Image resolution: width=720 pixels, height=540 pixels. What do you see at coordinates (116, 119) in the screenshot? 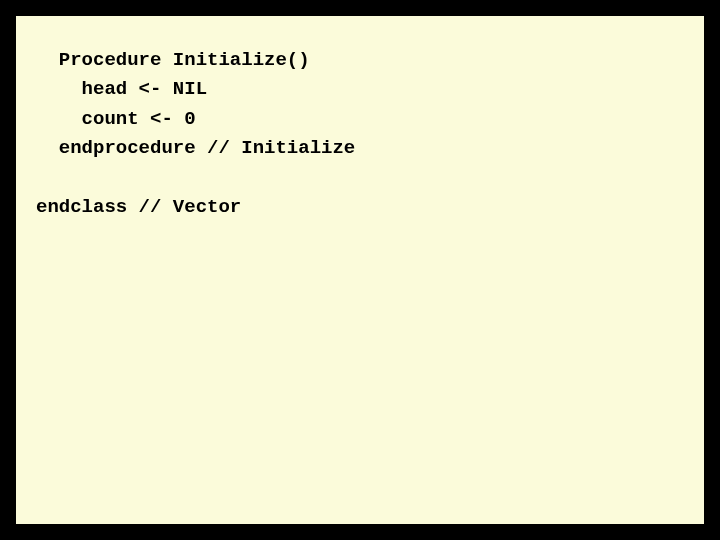
I see `code-line-3: count <- 0` at bounding box center [116, 119].